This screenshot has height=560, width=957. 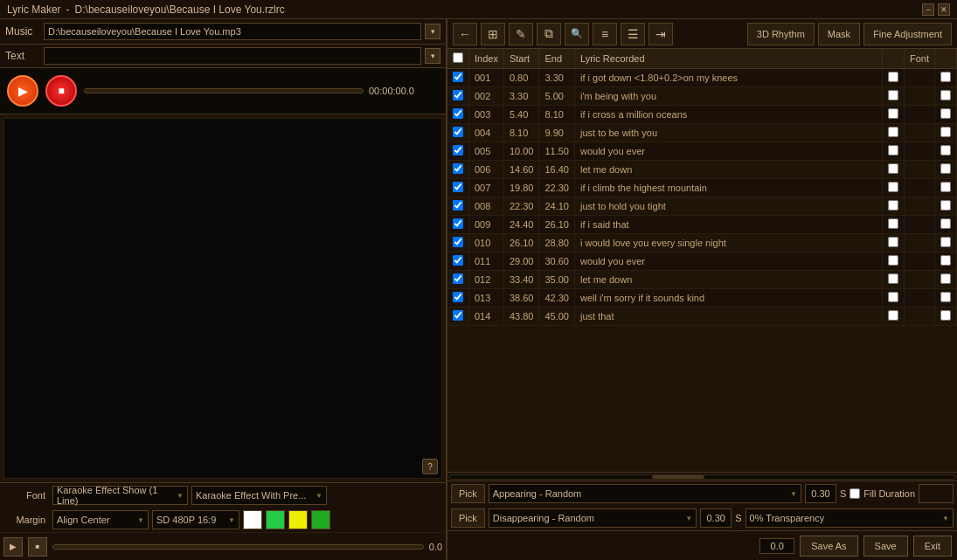 I want to click on font-combo-1: Karaoke Effect Show (1 Line) ▼, so click(x=121, y=495).